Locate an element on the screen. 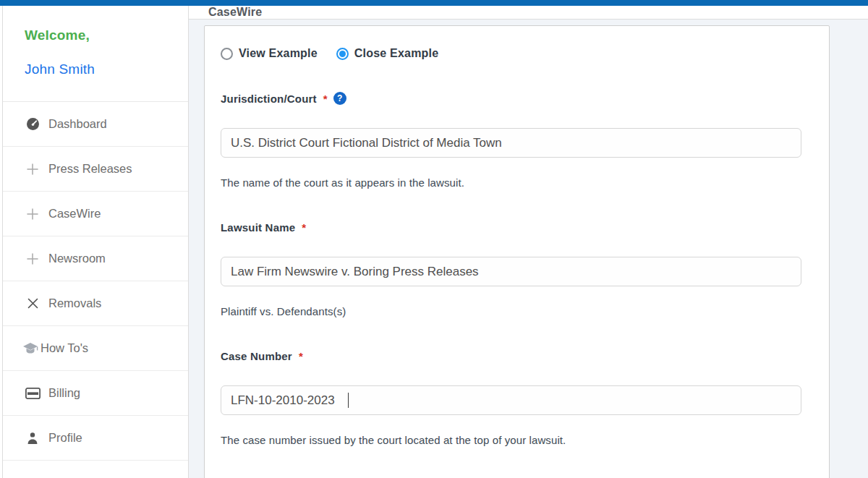 This screenshot has width=868, height=478. welcome-label: Welcome, is located at coordinates (95, 35).